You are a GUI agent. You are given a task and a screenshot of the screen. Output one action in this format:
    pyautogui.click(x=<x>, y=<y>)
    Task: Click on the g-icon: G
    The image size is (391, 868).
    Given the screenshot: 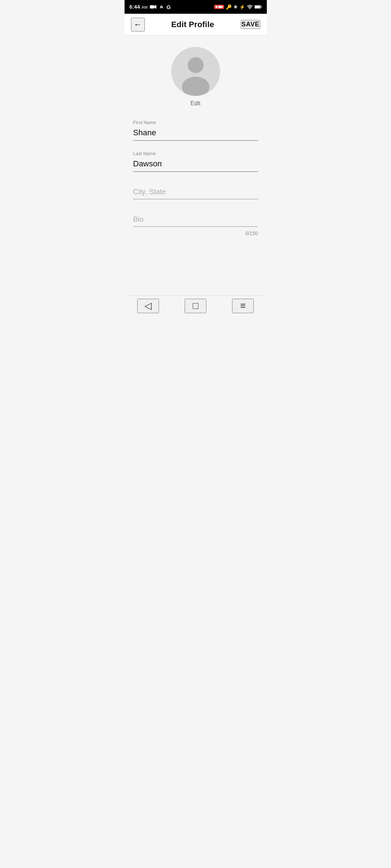 What is the action you would take?
    pyautogui.click(x=169, y=7)
    